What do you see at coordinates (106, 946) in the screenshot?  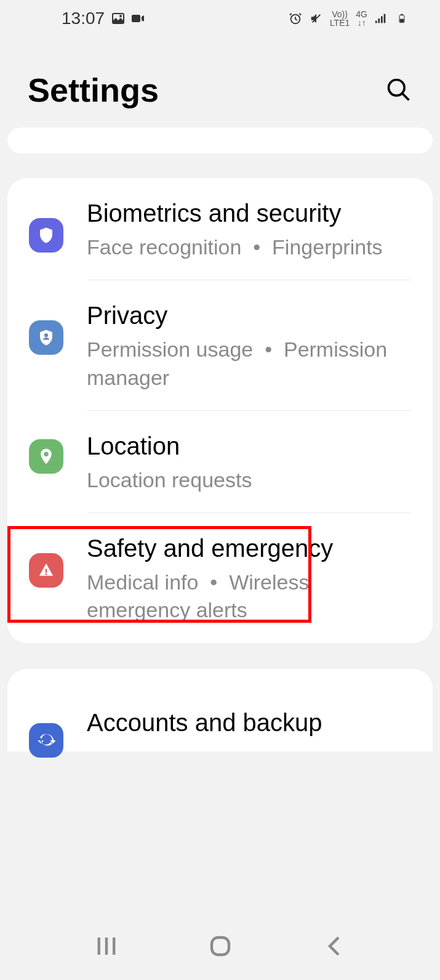 I see `recent-apps-button` at bounding box center [106, 946].